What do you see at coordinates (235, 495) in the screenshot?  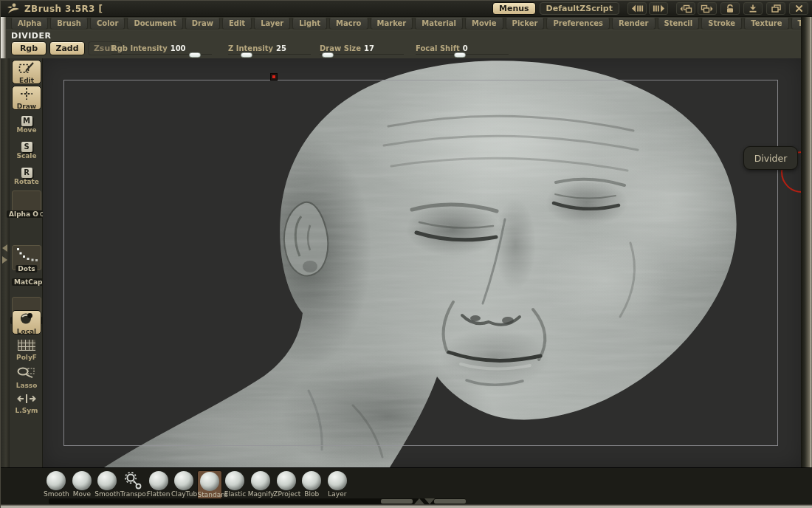 I see `brush-label: Elastic` at bounding box center [235, 495].